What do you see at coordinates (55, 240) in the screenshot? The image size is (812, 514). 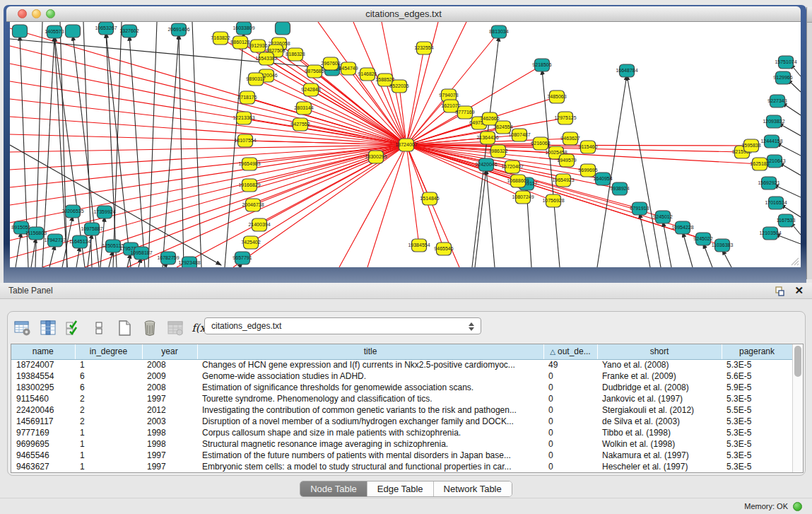 I see `graph-node: 17942737` at bounding box center [55, 240].